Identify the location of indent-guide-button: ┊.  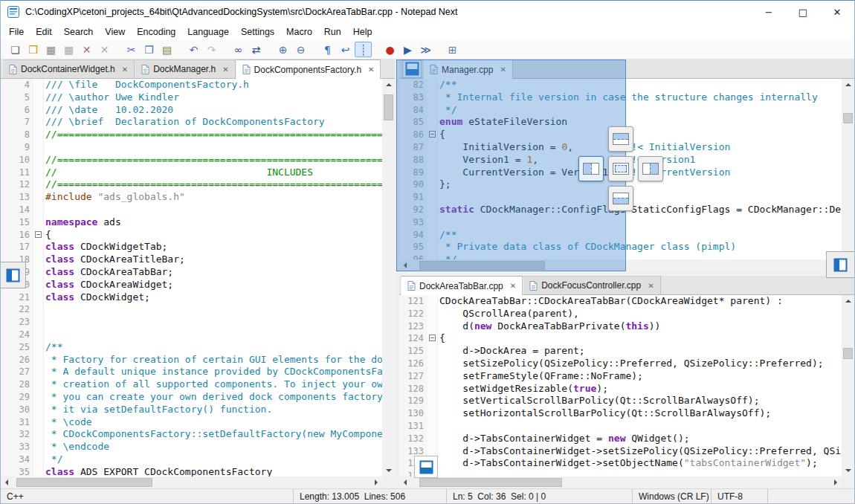
(363, 49).